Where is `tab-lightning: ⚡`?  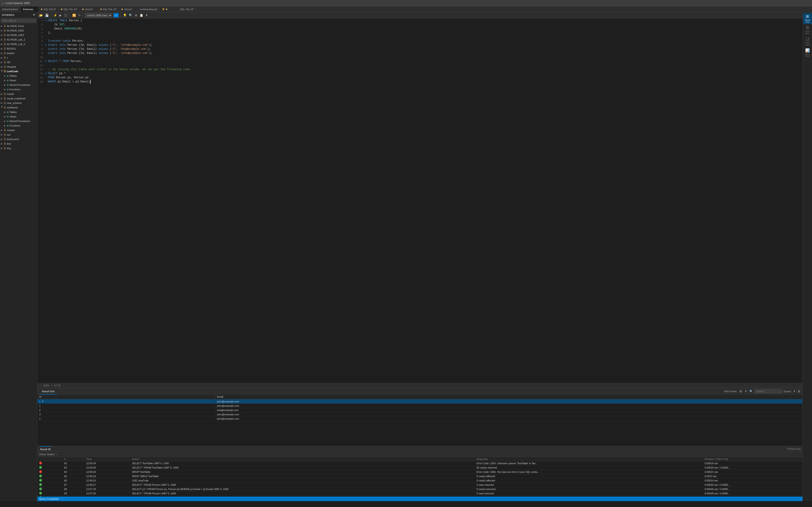 tab-lightning: ⚡ is located at coordinates (168, 9).